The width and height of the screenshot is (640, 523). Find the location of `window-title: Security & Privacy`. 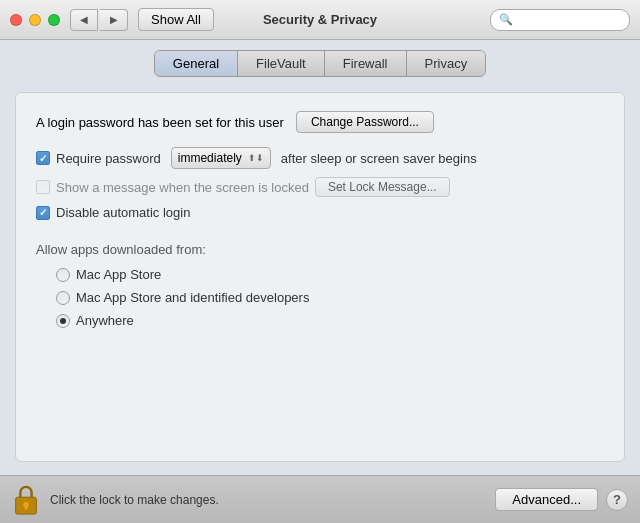

window-title: Security & Privacy is located at coordinates (320, 20).